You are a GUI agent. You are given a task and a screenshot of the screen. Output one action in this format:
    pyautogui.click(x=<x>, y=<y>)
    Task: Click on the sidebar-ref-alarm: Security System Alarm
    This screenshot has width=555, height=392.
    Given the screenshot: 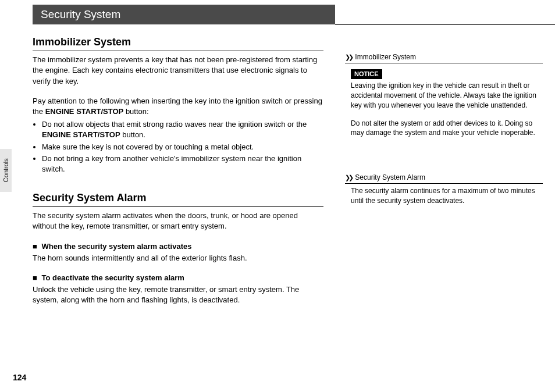 What is the action you would take?
    pyautogui.click(x=444, y=178)
    